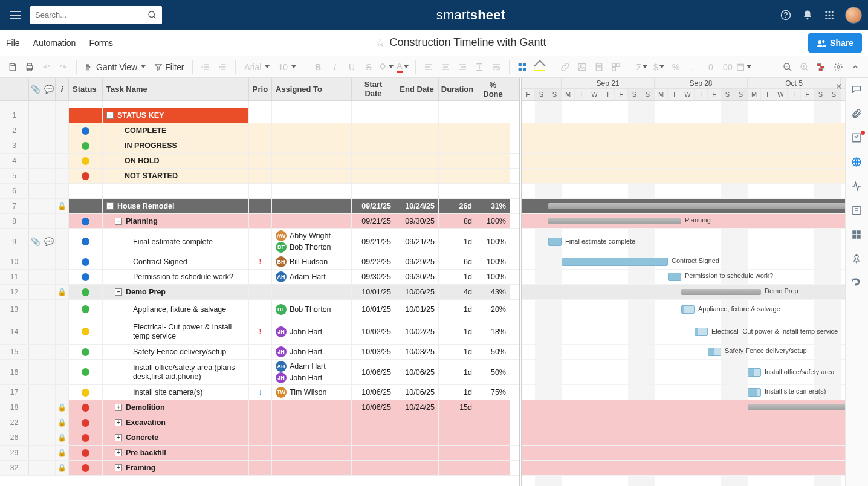 Image resolution: width=868 pixels, height=486 pixels. What do you see at coordinates (857, 138) in the screenshot?
I see `proofs-icon` at bounding box center [857, 138].